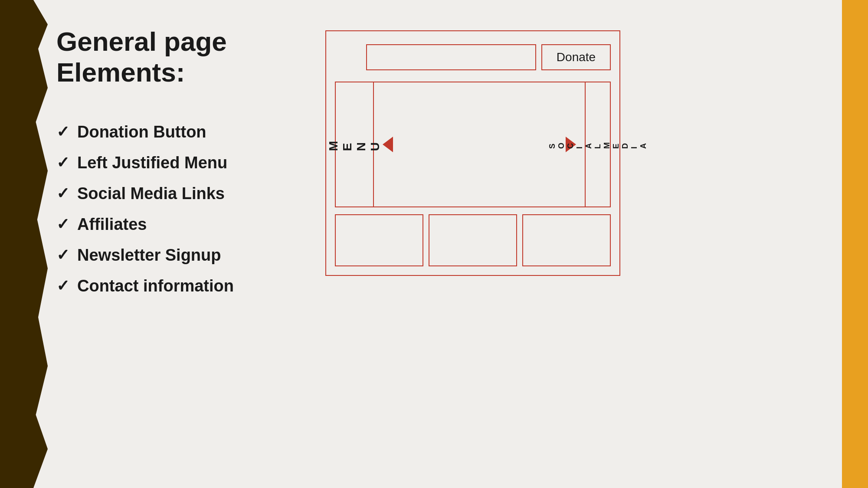 The width and height of the screenshot is (868, 488). I want to click on logo-placeholder, so click(348, 57).